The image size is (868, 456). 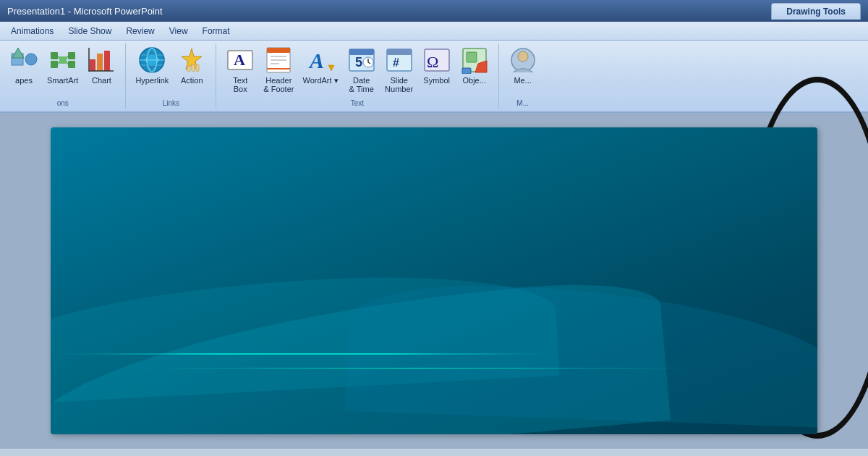 I want to click on shapes-button: apes, so click(x=24, y=65).